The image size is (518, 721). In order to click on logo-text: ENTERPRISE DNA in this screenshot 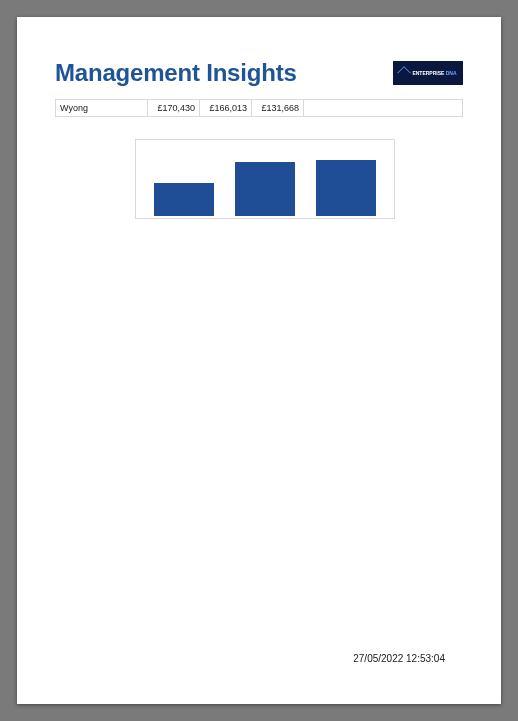, I will do `click(434, 73)`.